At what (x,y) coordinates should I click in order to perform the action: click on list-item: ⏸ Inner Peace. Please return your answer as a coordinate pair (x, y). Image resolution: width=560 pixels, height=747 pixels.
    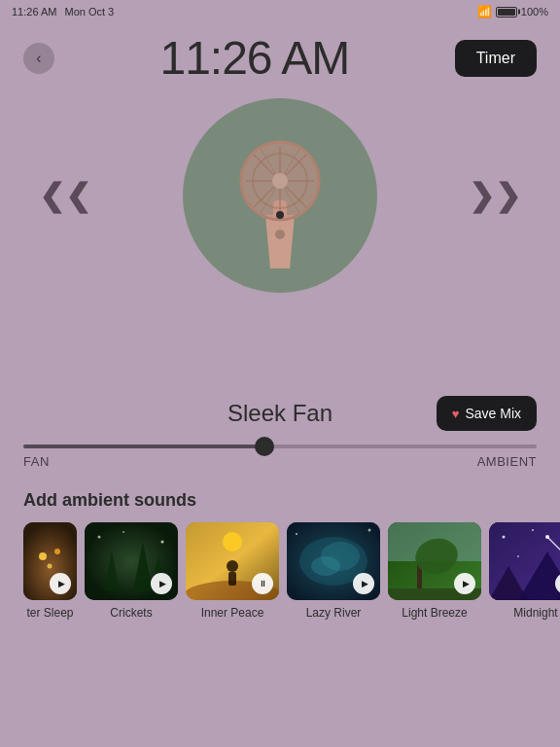
    Looking at the image, I should click on (232, 571).